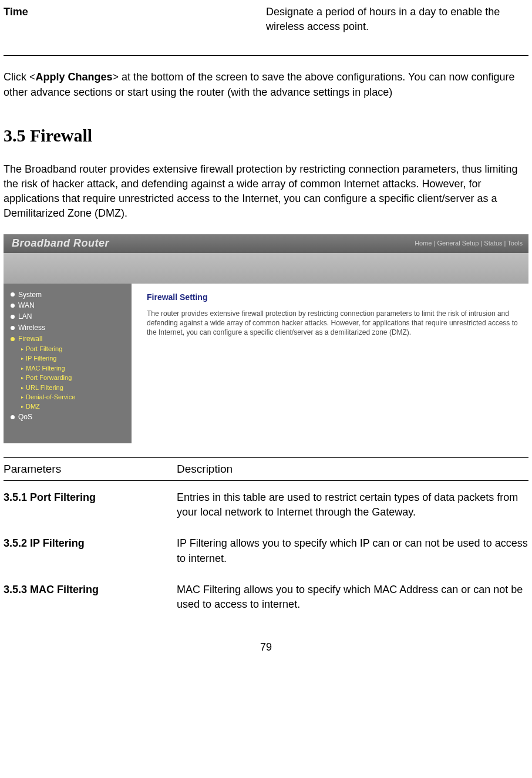  I want to click on sub-label: URL Filtering, so click(45, 388).